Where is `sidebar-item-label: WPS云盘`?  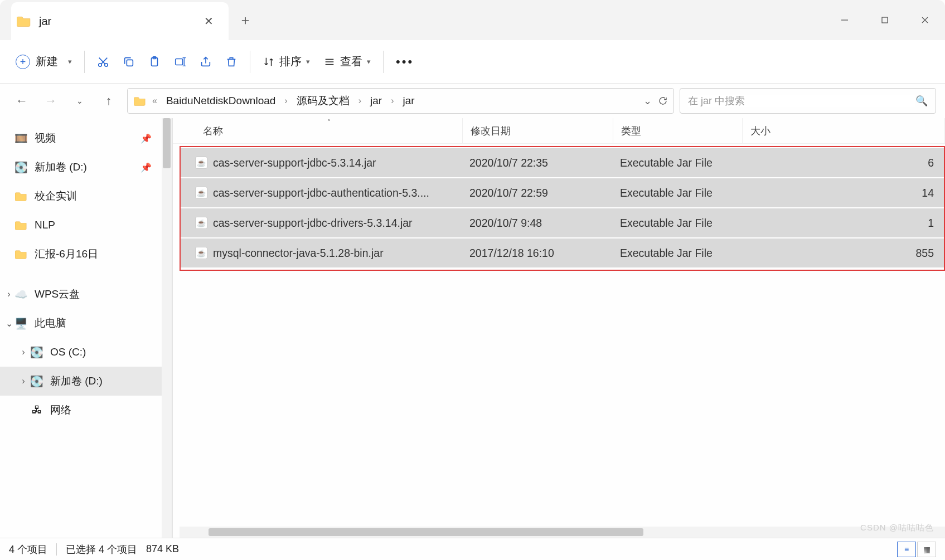 sidebar-item-label: WPS云盘 is located at coordinates (57, 294).